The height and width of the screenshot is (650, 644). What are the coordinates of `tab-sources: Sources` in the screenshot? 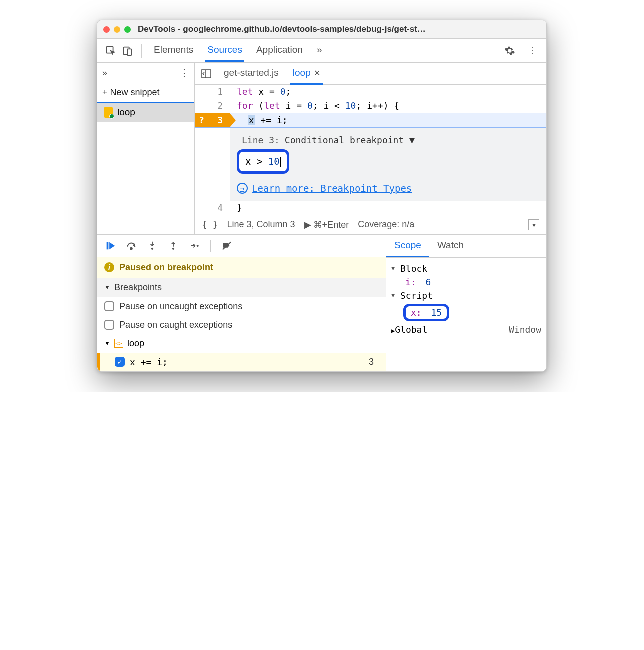 It's located at (225, 51).